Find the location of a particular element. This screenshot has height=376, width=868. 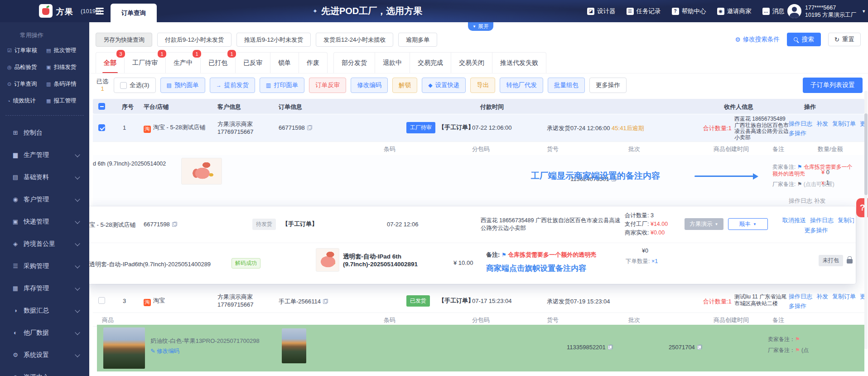

modify-search-link: ⚙ 修改搜索条件 is located at coordinates (757, 39).